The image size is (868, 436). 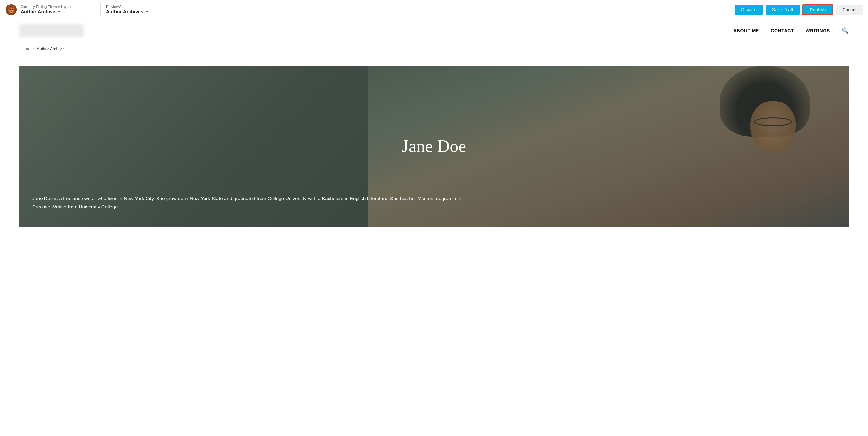 What do you see at coordinates (145, 7) in the screenshot?
I see `preview-label: Preview As:` at bounding box center [145, 7].